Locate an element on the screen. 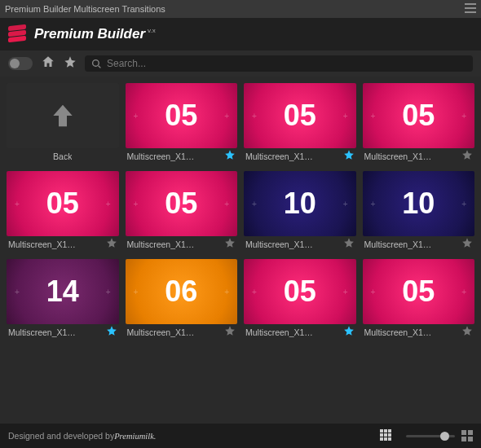 The height and width of the screenshot is (448, 481). brand-name: Premium Builderv.x is located at coordinates (95, 34).